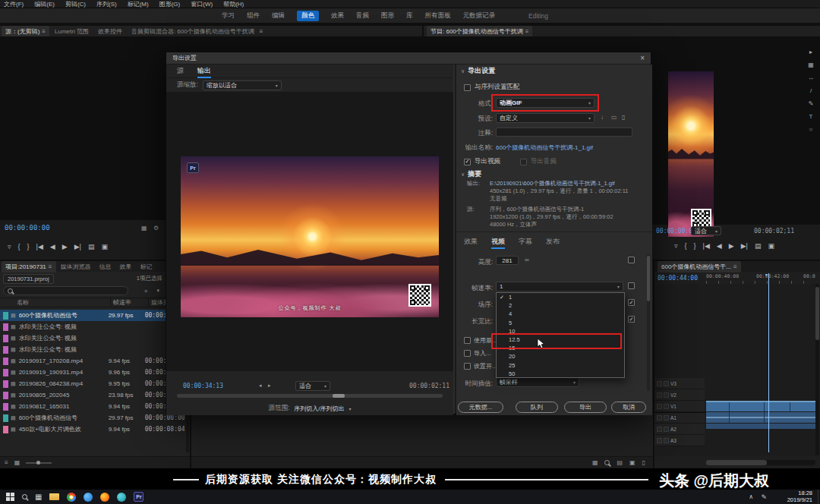  I want to click on add-marker-icon: ▿, so click(9, 247).